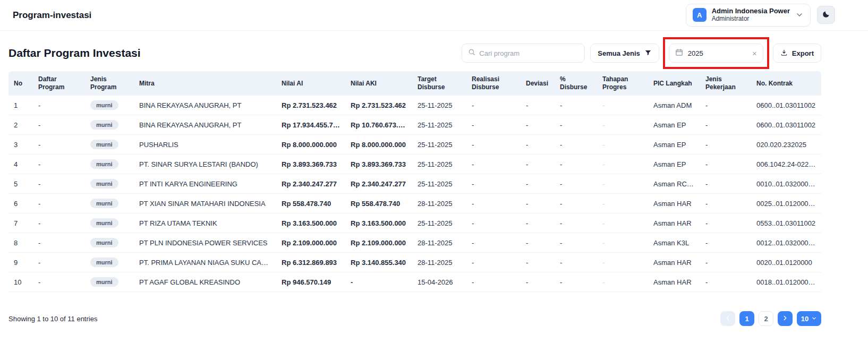  I want to click on table-row: 5-murniPT INTI KARYA ENGINEERINGRp 2.340…, so click(415, 184).